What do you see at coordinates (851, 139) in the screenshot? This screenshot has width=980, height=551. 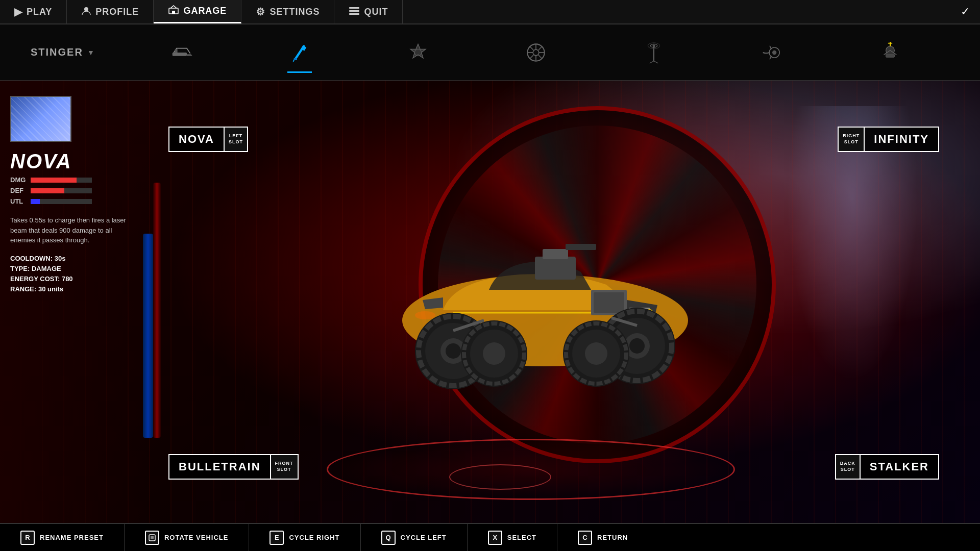 I see `slot-right-tag: RIGHT SLOT` at bounding box center [851, 139].